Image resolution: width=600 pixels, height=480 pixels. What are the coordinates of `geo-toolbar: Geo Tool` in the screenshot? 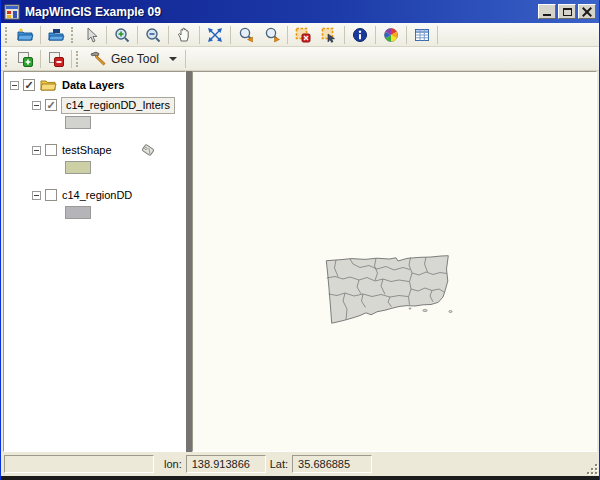 It's located at (300, 59).